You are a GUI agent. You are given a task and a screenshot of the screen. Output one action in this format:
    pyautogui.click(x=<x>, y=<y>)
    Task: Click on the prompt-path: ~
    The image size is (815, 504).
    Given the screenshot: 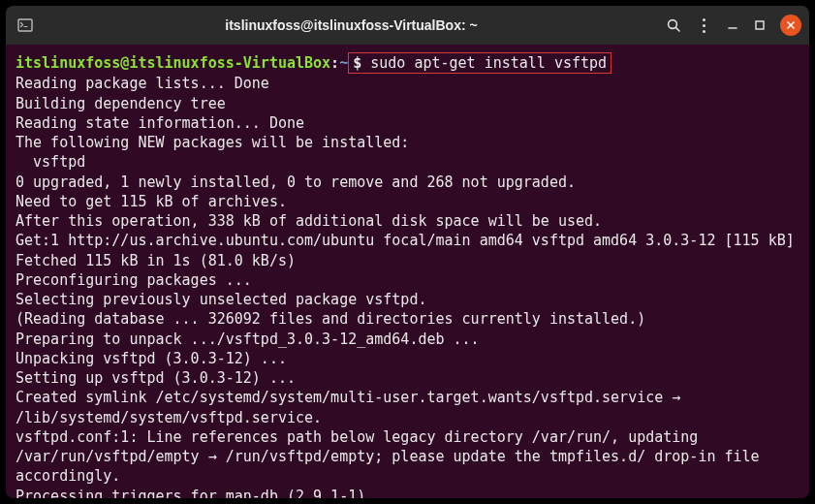 What is the action you would take?
    pyautogui.click(x=343, y=63)
    